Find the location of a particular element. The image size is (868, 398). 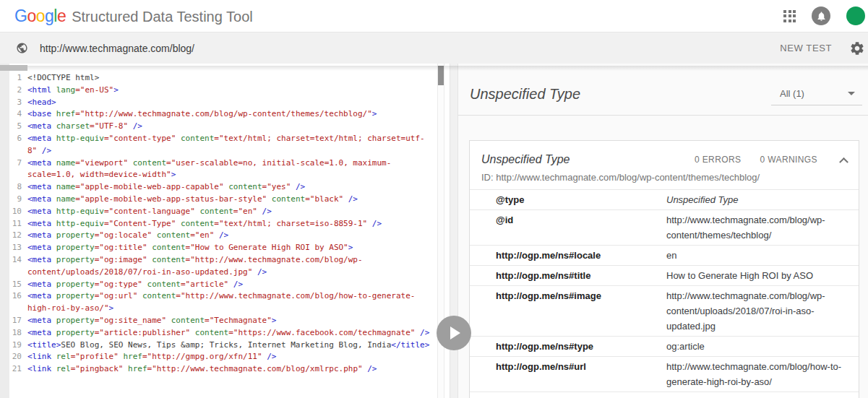

line-number: 11 is located at coordinates (11, 224).